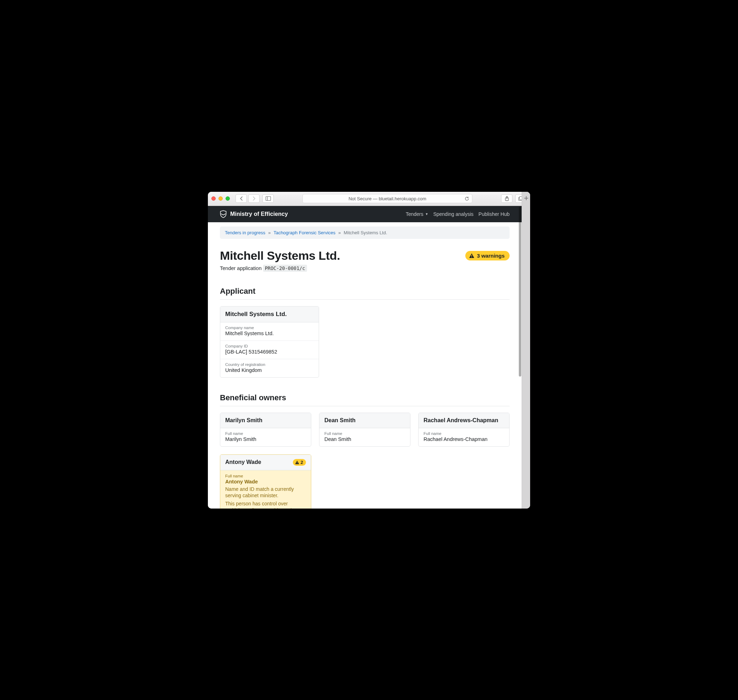 The image size is (738, 700). What do you see at coordinates (266, 430) in the screenshot?
I see `owner-card: Marilyn Smith Full name Marilyn Smith` at bounding box center [266, 430].